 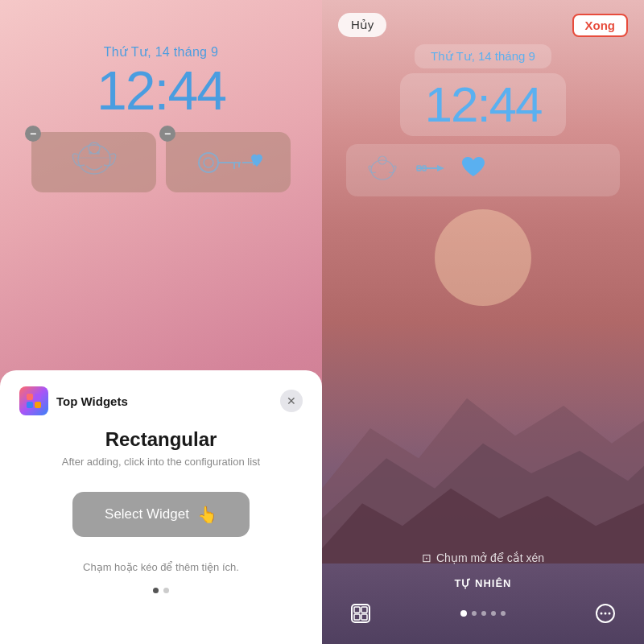 I want to click on sheet-close-button: ✕, so click(x=291, y=401).